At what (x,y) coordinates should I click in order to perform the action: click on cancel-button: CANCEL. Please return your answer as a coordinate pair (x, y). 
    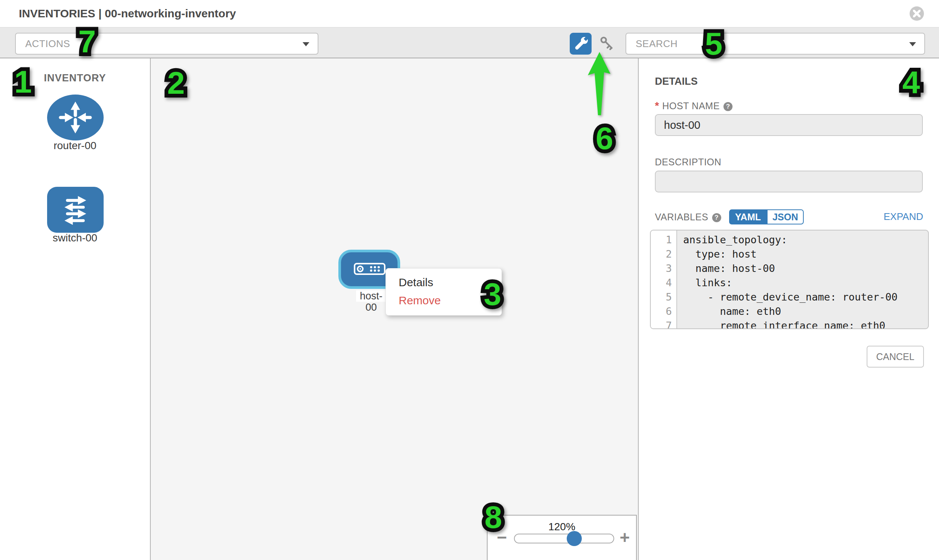
    Looking at the image, I should click on (895, 357).